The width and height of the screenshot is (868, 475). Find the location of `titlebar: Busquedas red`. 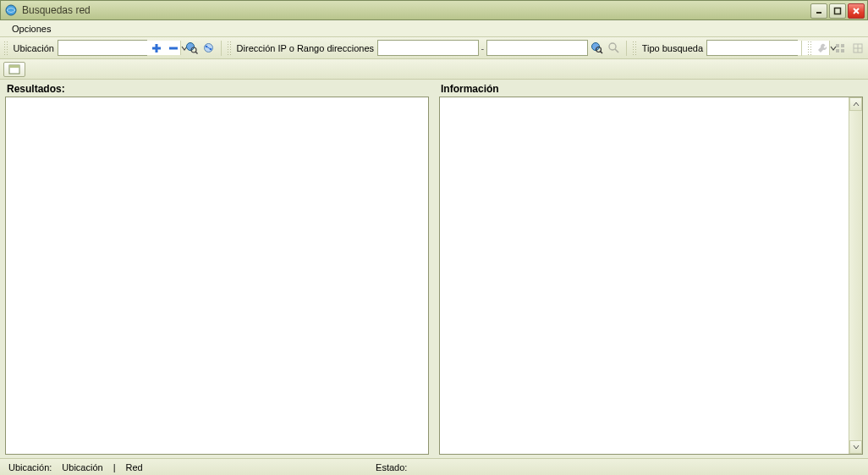

titlebar: Busquedas red is located at coordinates (434, 10).